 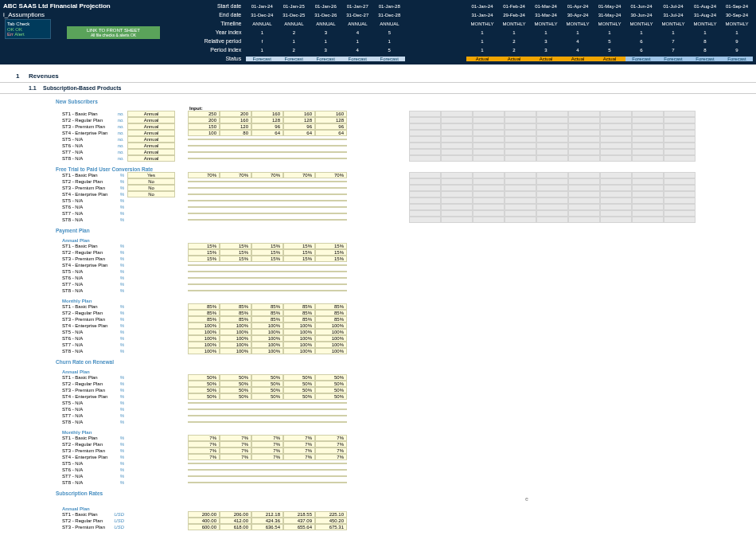 I want to click on data-cell: 618.00, so click(x=236, y=527).